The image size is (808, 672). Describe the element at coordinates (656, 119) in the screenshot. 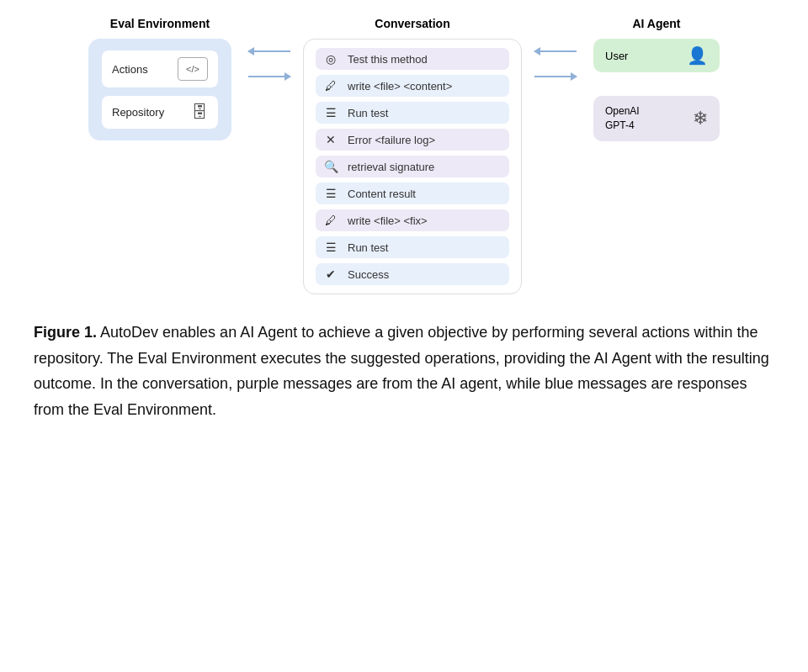

I see `openai-box: OpenAI GPT-4 ❄` at that location.